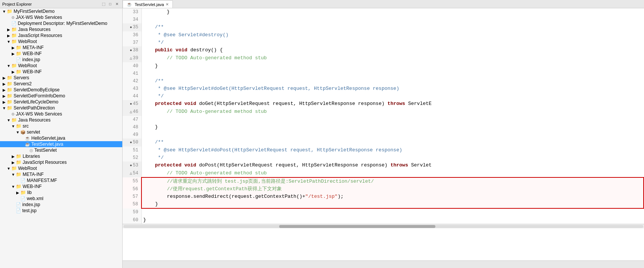  Describe the element at coordinates (383, 51) in the screenshot. I see `table-row: ●38 public void destroy() {` at that location.